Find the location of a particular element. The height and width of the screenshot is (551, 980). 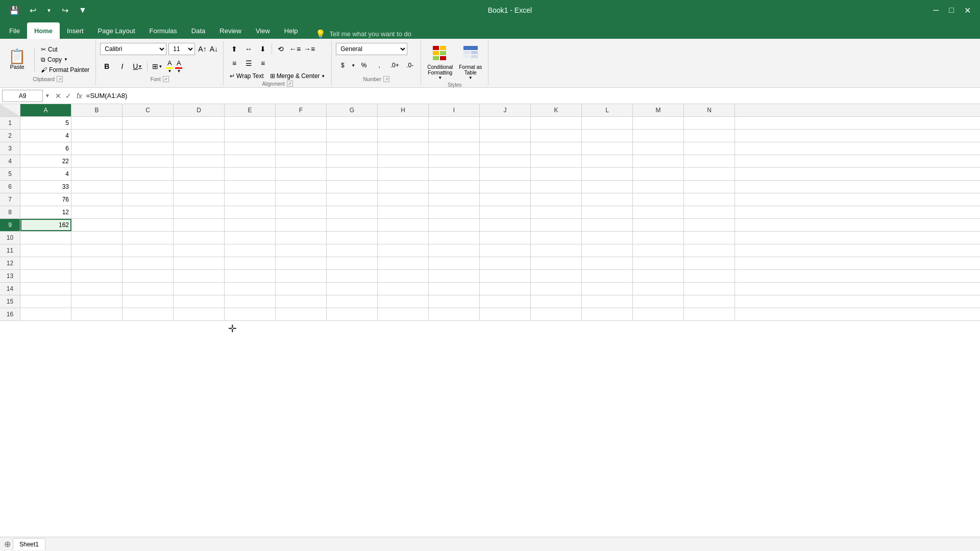

cell-A1: 5 is located at coordinates (46, 123).